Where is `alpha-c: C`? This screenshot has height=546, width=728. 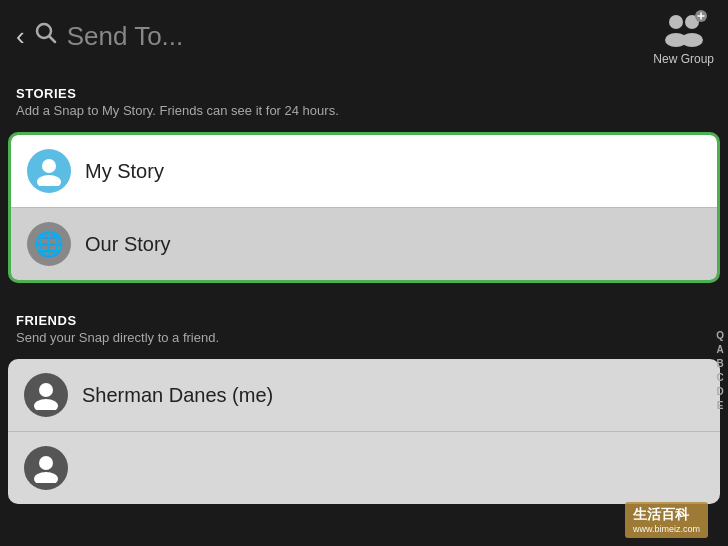
alpha-c: C is located at coordinates (720, 378).